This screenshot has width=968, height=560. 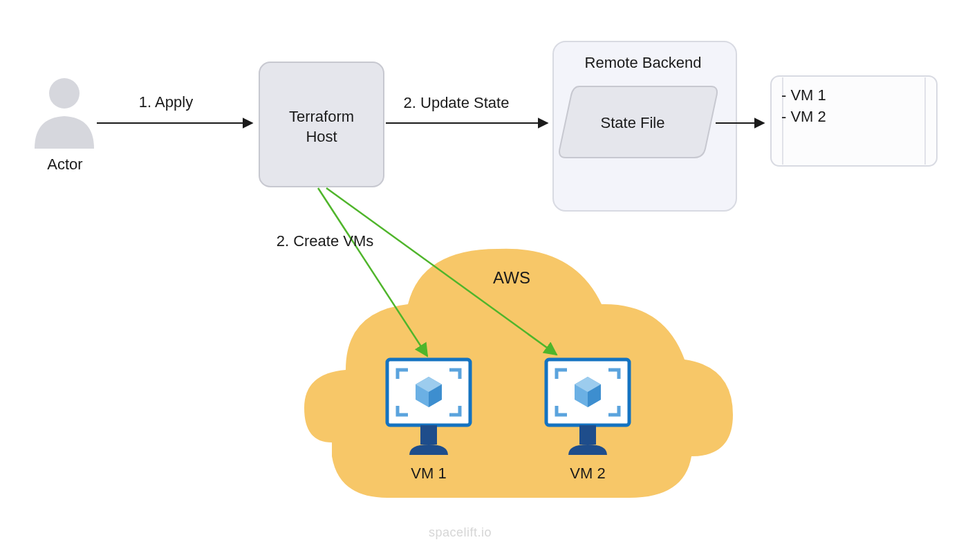 I want to click on arrow-apply-label: 1. Apply, so click(x=166, y=102).